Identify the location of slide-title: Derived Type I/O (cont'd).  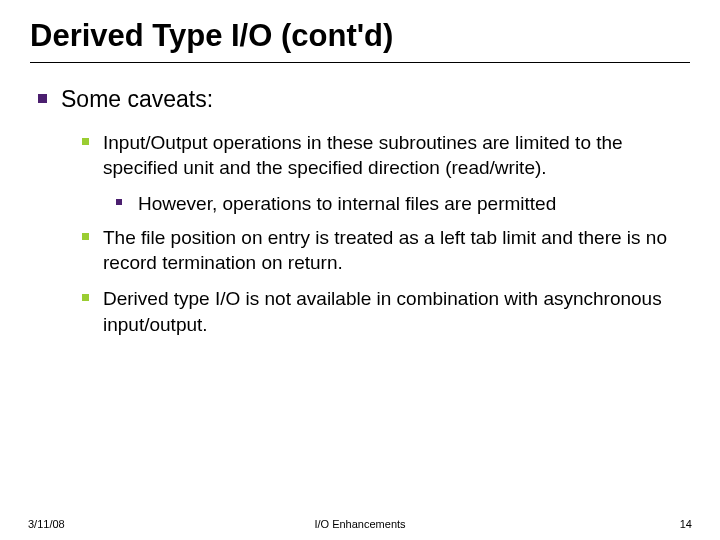
(360, 40).